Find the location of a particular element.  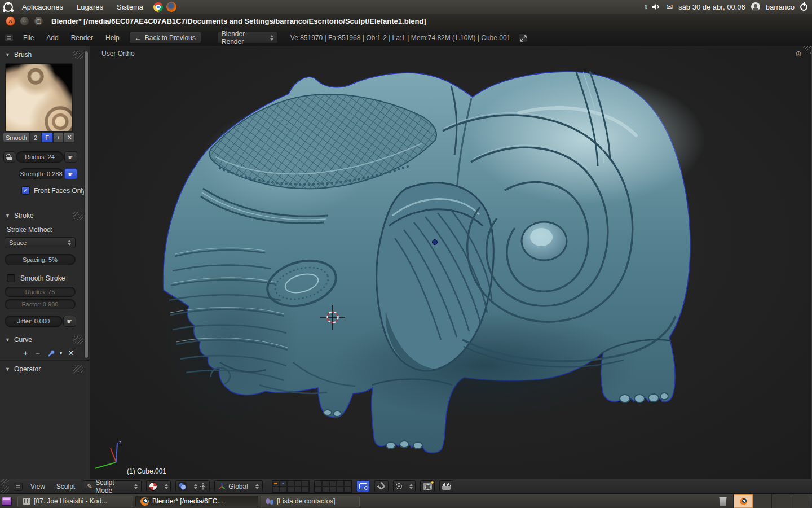

fullscreen-toggle-icon is located at coordinates (523, 38).